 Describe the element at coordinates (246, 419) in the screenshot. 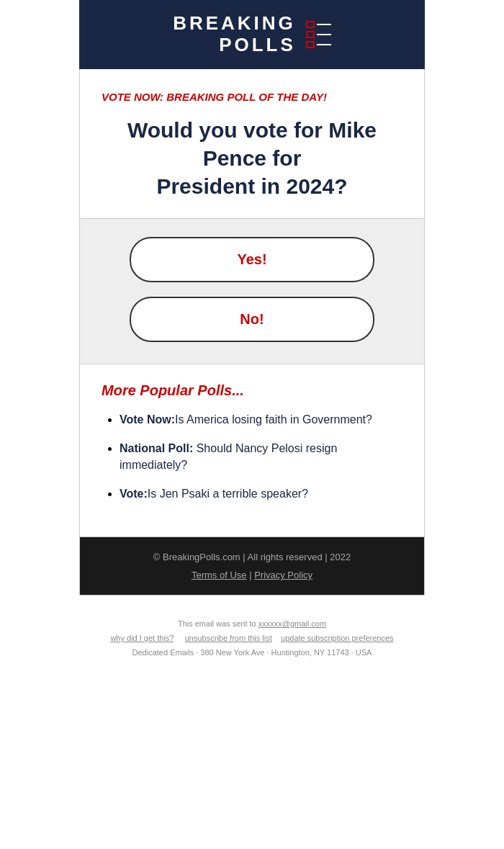

I see `poll-link-1: Vote Now:Is America losing faith in Gove…` at that location.